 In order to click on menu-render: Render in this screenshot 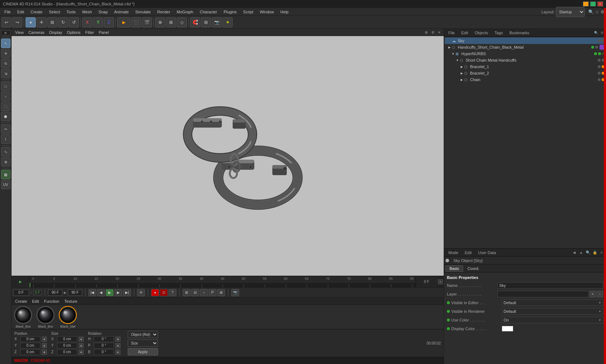, I will do `click(164, 12)`.